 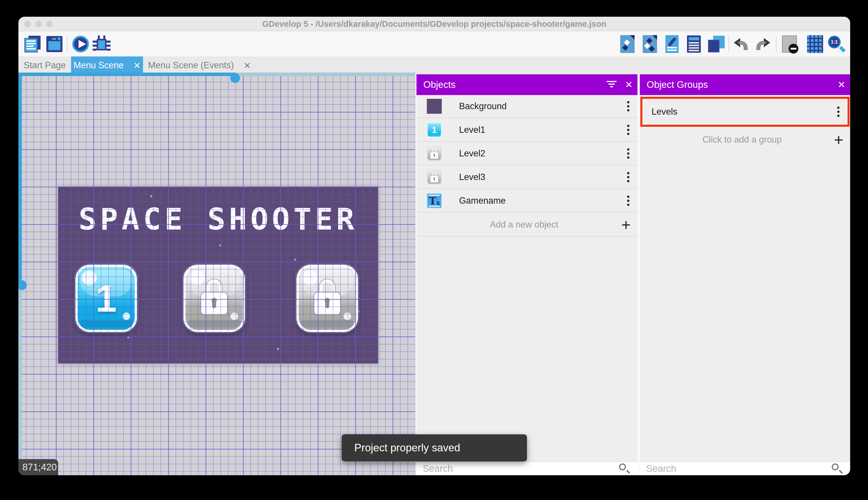 I want to click on text-object-thumbnail-icon: Tx, so click(x=434, y=201).